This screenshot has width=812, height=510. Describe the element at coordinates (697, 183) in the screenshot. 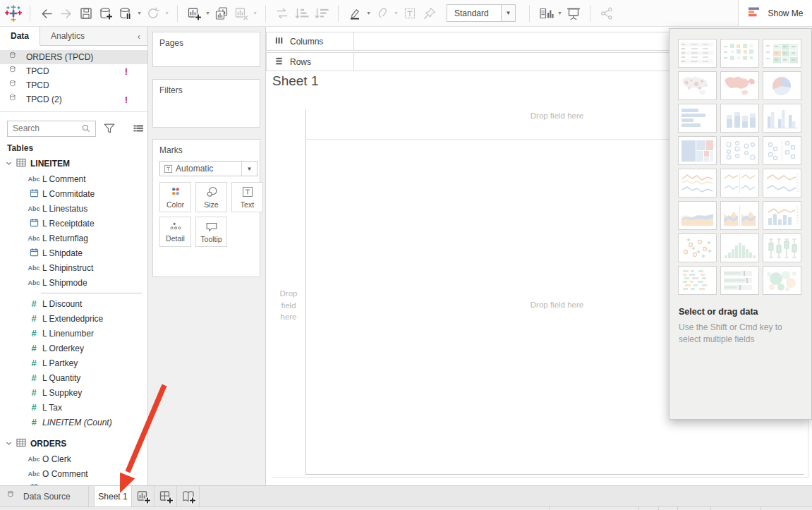

I see `showme-lines-continuous` at that location.